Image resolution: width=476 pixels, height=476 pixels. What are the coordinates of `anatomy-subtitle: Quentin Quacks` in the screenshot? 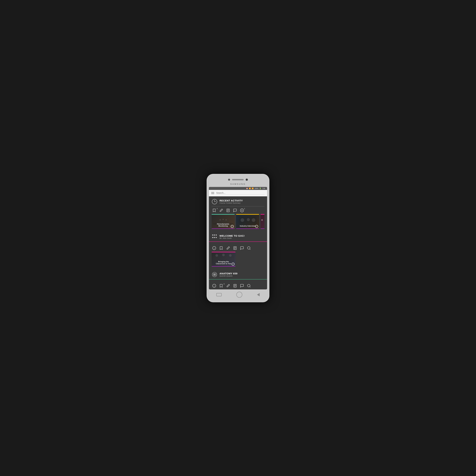 It's located at (229, 276).